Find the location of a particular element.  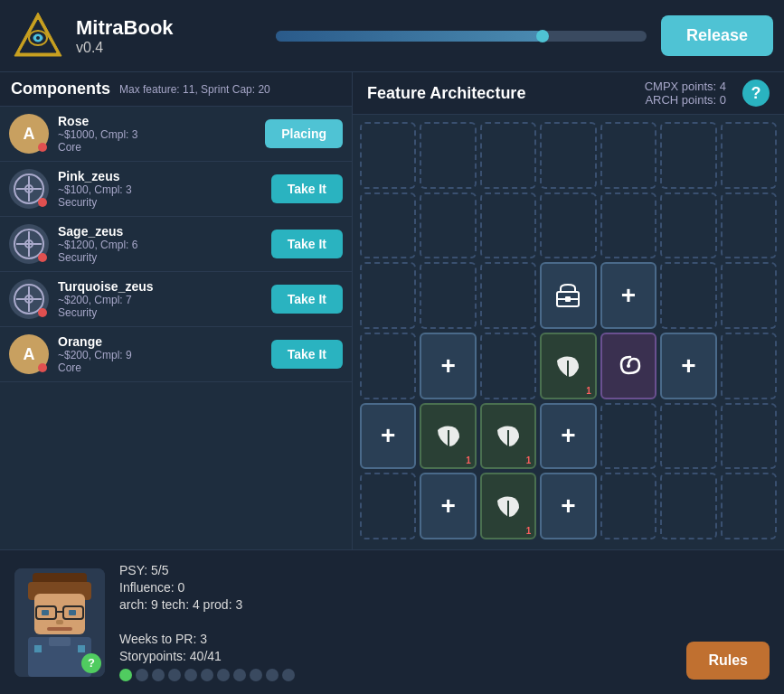

grid-cell-r5c5 is located at coordinates (628, 436).